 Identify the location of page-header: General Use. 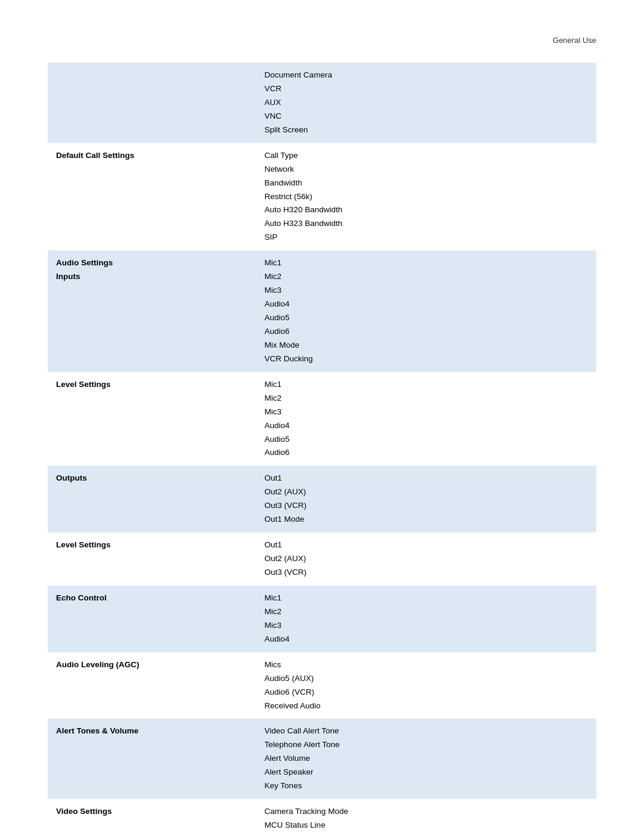
(322, 41).